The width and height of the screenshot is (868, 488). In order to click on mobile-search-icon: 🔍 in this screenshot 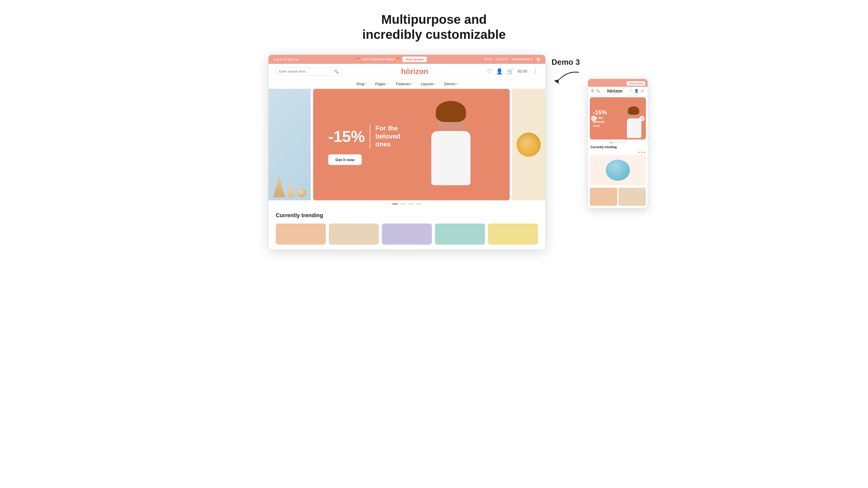, I will do `click(598, 91)`.